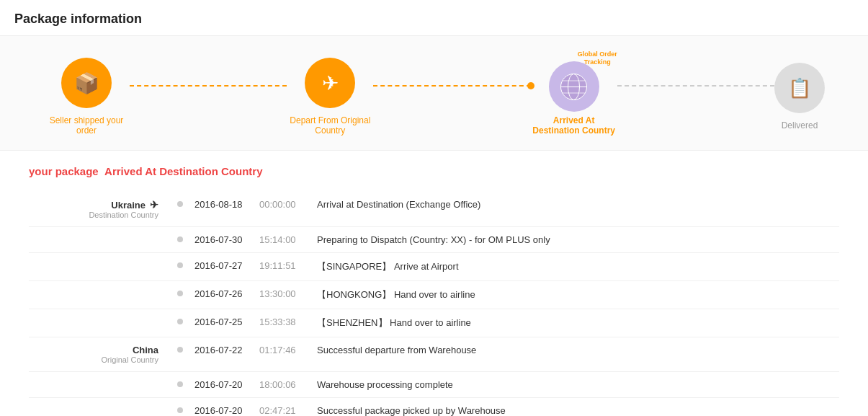 Image resolution: width=868 pixels, height=416 pixels. I want to click on country-role: Destination Country, so click(94, 215).